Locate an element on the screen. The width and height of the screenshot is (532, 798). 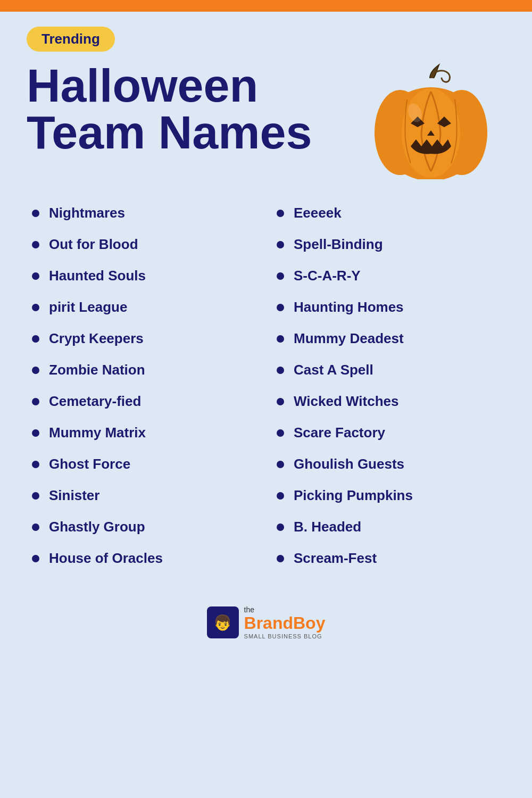
list-item: Sinister is located at coordinates (144, 496).